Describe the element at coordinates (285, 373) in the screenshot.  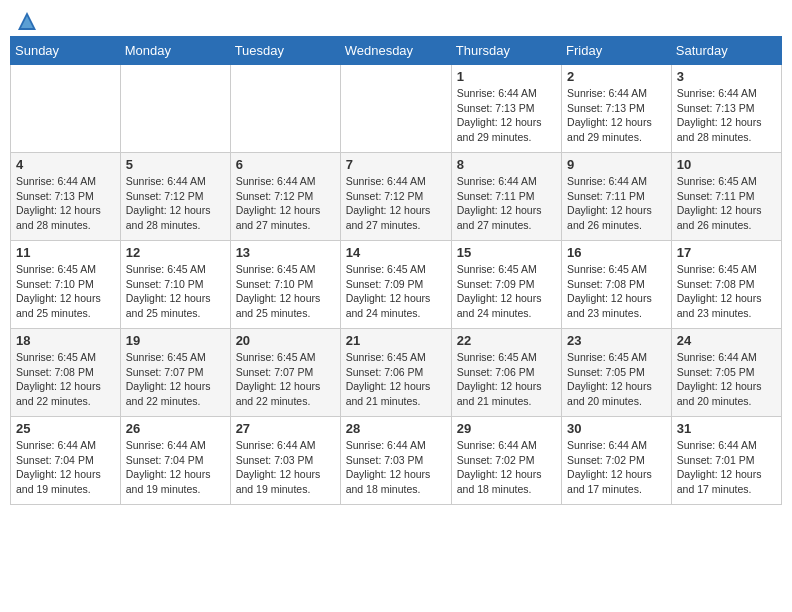
I see `calendar-cell: 20Sunrise: 6:45 AMSunset: 7:07 PMDayligh…` at that location.